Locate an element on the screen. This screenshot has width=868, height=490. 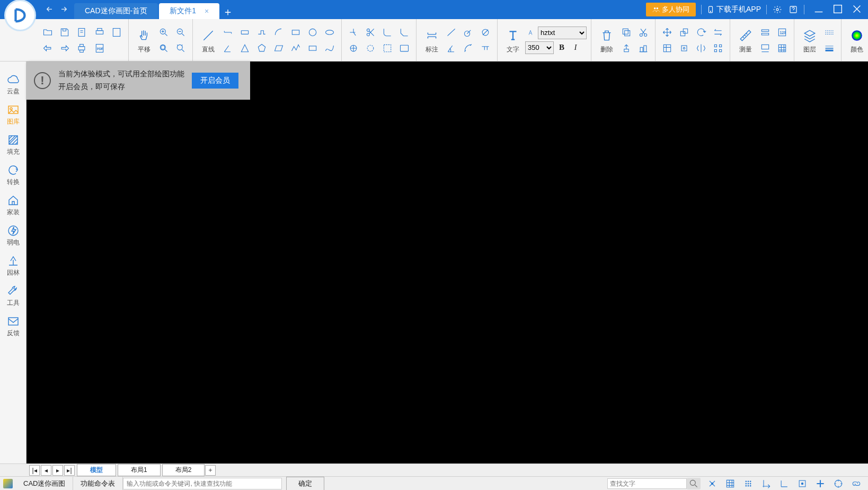
snap-icon is located at coordinates (712, 484).